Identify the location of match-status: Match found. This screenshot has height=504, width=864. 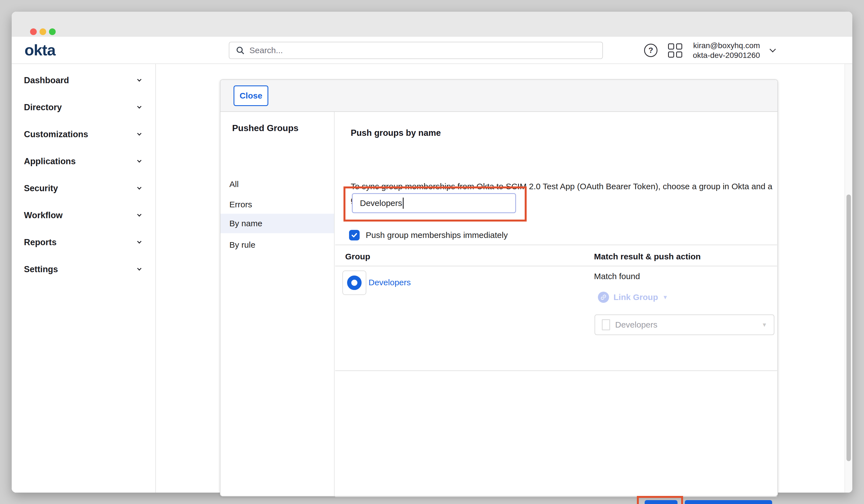
(617, 276).